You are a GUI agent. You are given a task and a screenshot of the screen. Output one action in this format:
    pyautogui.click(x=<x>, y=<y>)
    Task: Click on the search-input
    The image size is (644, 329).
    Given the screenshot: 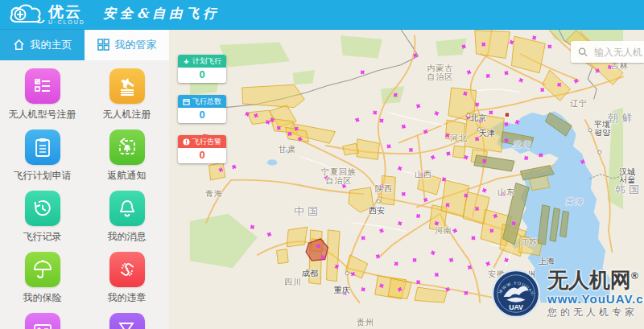 What is the action you would take?
    pyautogui.click(x=618, y=52)
    